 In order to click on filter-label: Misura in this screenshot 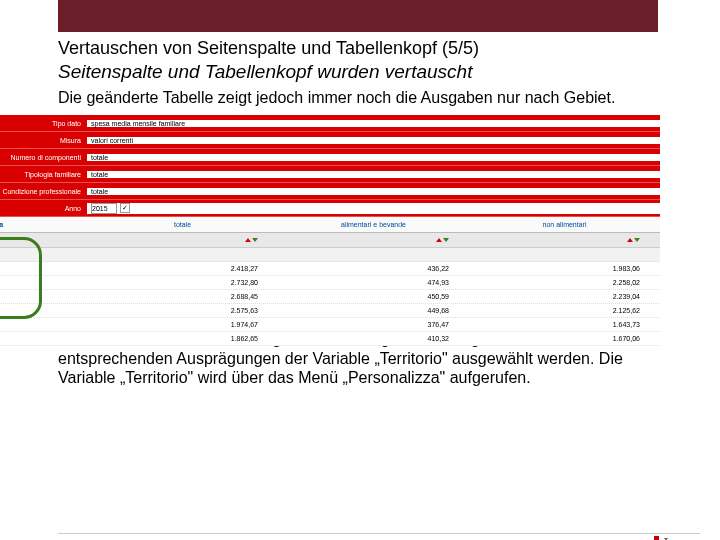, I will do `click(44, 140)`.